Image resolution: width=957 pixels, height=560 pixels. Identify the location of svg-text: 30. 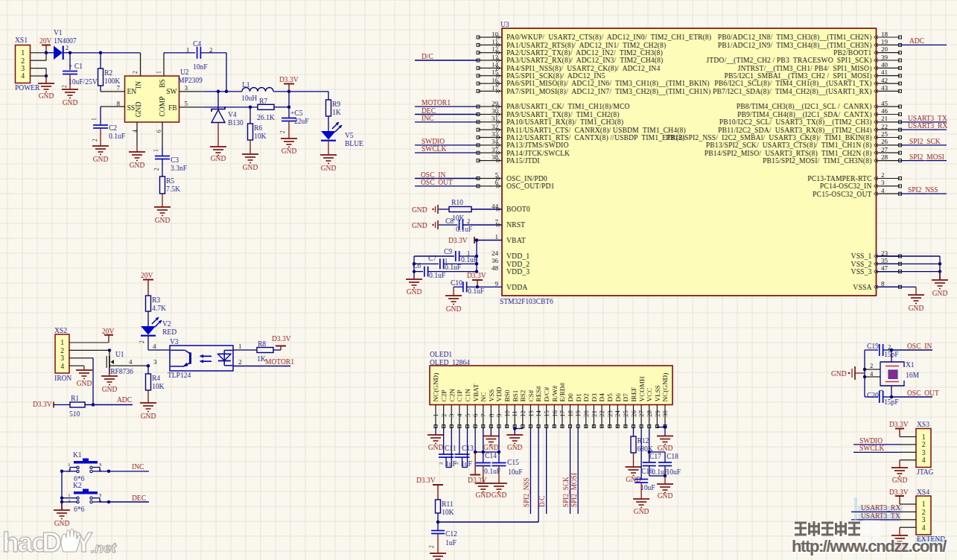
(495, 111).